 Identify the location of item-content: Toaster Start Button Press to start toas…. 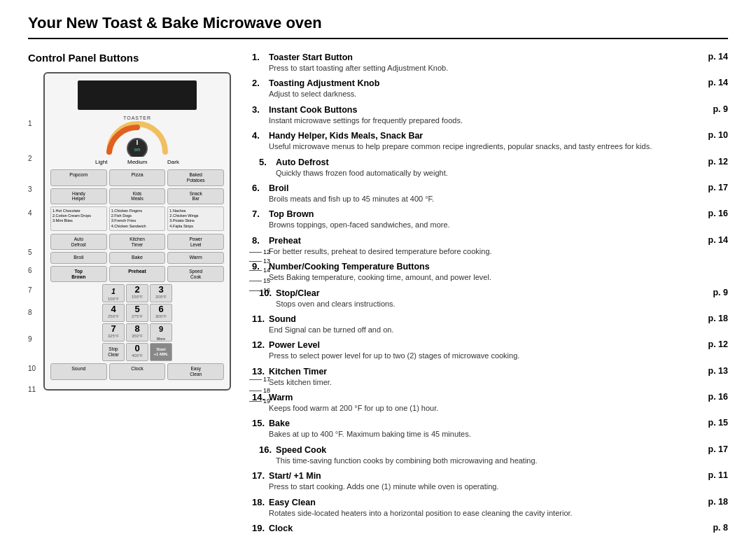
(484, 63).